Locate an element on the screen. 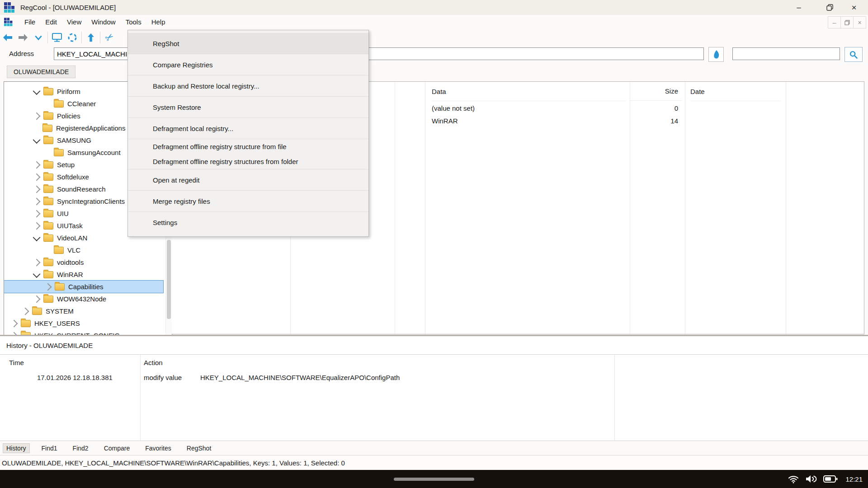  tree-item-label: UIUTask is located at coordinates (70, 226).